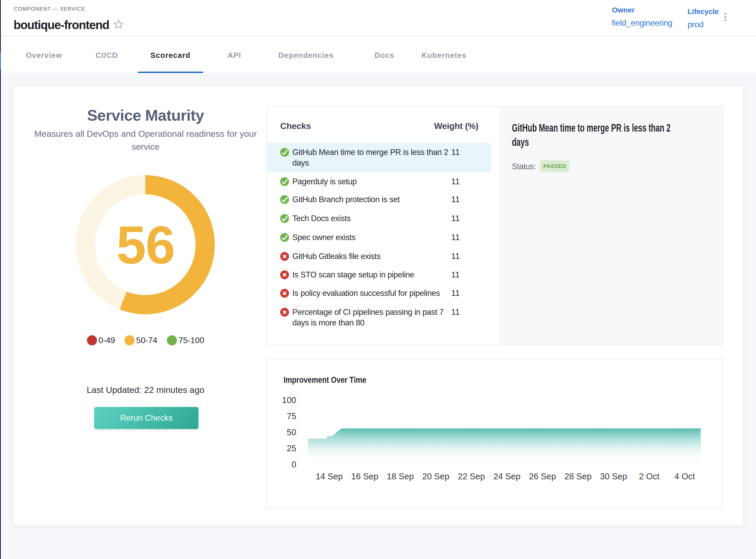 The image size is (756, 559). Describe the element at coordinates (472, 476) in the screenshot. I see `svg-text: 22 Sep` at that location.